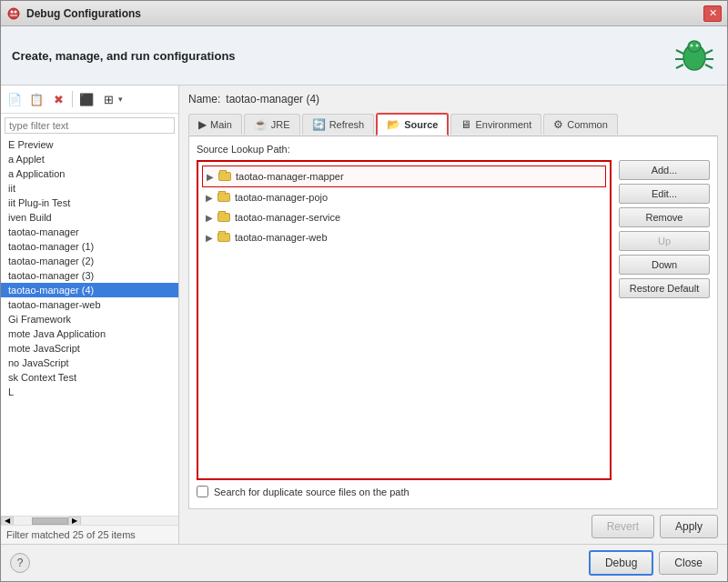 The width and height of the screenshot is (728, 582). What do you see at coordinates (689, 527) in the screenshot?
I see `apply-button: Apply` at bounding box center [689, 527].